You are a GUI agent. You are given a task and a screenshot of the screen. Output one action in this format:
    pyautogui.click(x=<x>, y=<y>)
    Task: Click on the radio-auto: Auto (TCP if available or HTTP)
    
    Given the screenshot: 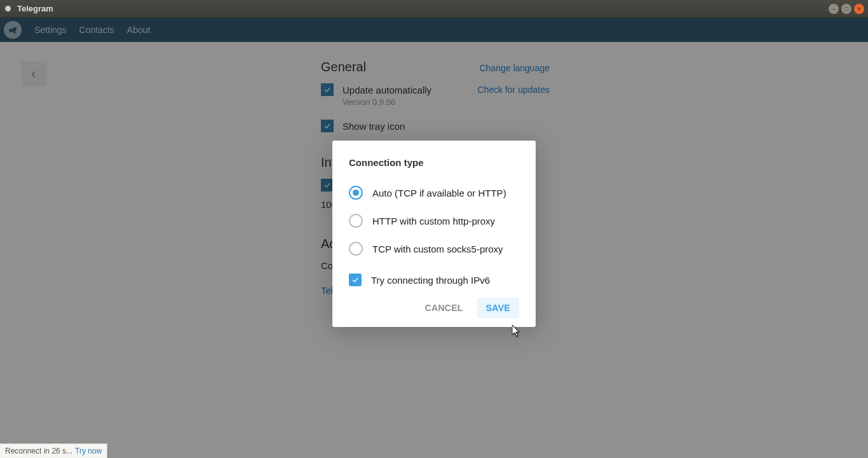 What is the action you would take?
    pyautogui.click(x=434, y=193)
    